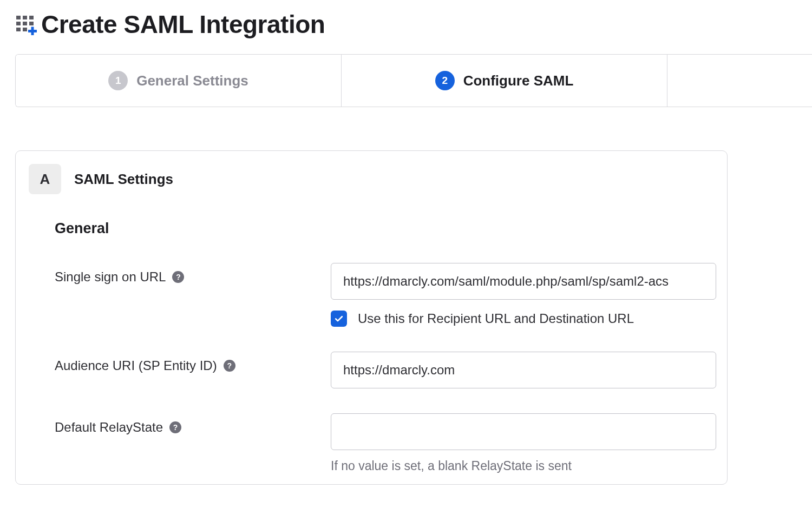 The image size is (812, 528). I want to click on step-label: Configure SAML, so click(519, 81).